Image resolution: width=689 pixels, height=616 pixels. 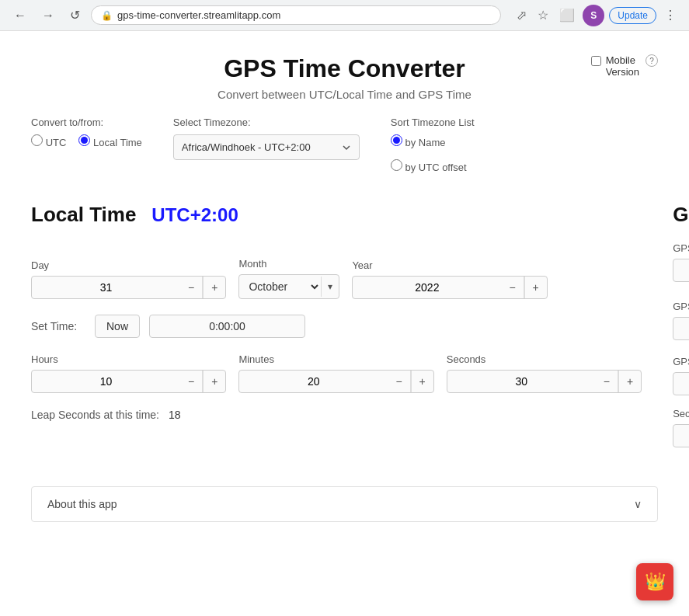 What do you see at coordinates (296, 16) in the screenshot?
I see `address-bar: 🔒 gps-time-converter.streamlitapp.com` at bounding box center [296, 16].